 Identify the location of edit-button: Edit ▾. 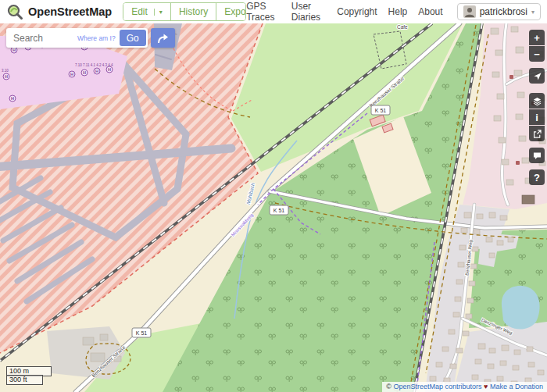
(147, 12).